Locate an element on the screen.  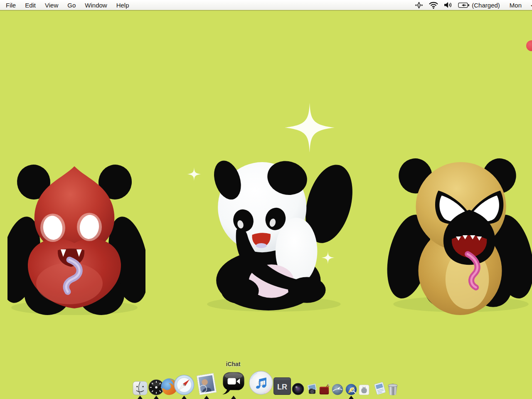
red-toolbox-icon is located at coordinates (324, 389).